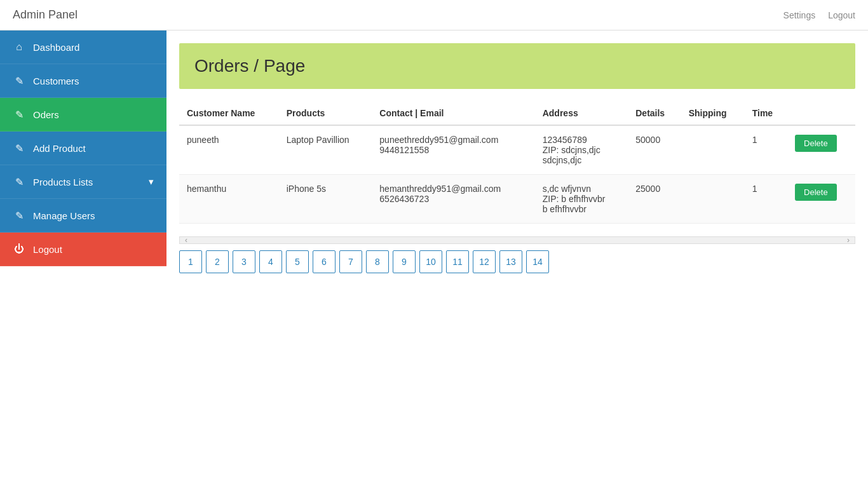 The width and height of the screenshot is (868, 488). I want to click on page-button: 11, so click(458, 262).